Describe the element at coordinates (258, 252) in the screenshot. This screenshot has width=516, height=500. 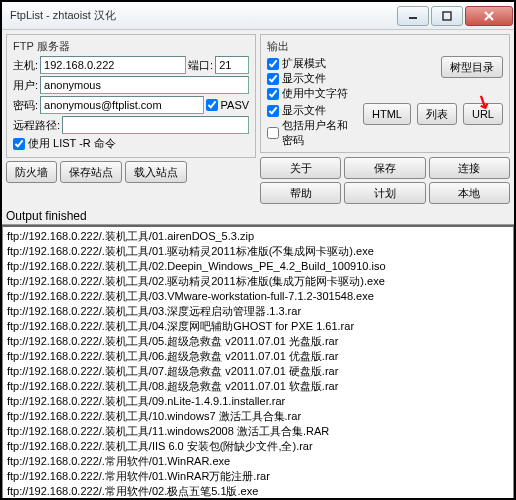
I see `output-line: ftp://192.168.0.222/.装机工具/01.驱动精灵2011标准版…` at that location.